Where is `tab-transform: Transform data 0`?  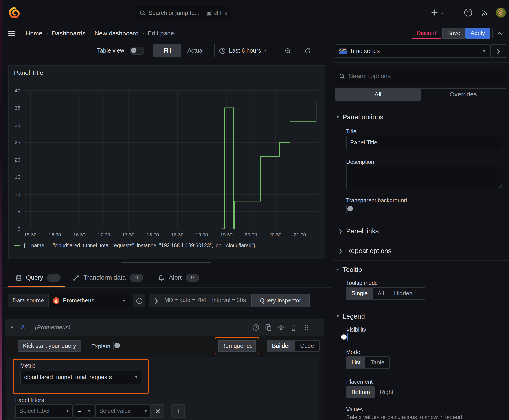 tab-transform: Transform data 0 is located at coordinates (108, 278).